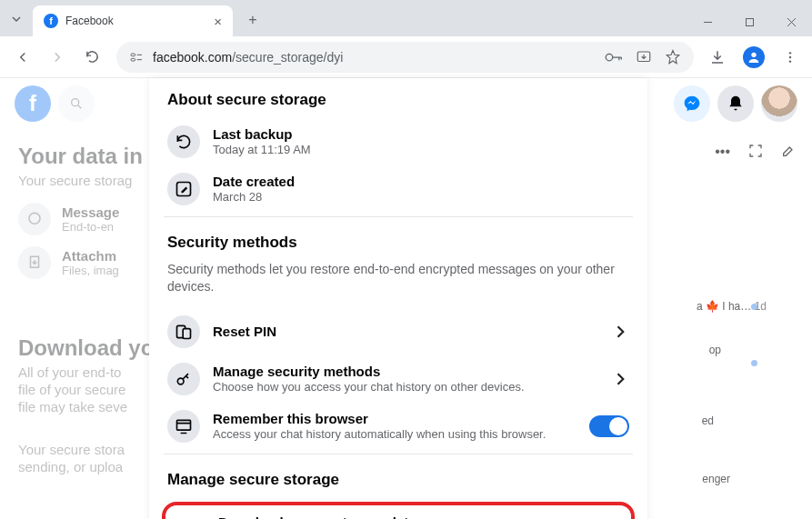 This screenshot has height=519, width=812. I want to click on page-actions: •••, so click(755, 152).